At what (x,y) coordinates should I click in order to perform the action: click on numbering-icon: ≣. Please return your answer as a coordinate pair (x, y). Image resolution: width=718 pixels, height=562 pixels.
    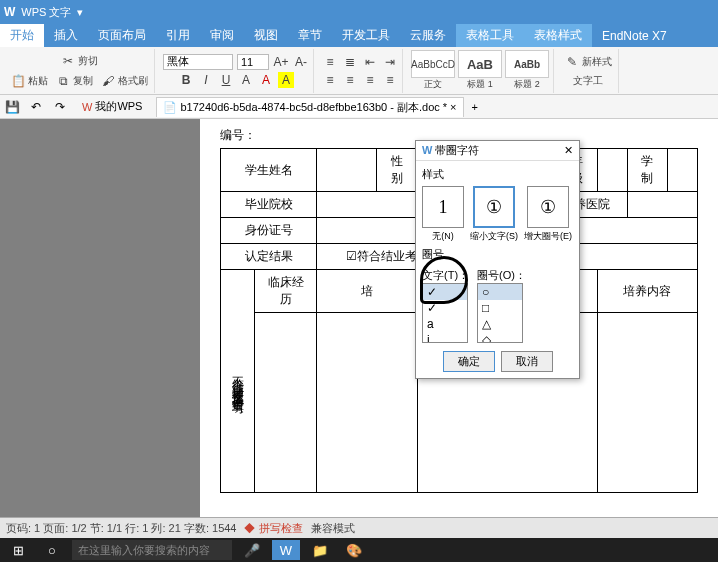
    Looking at the image, I should click on (350, 62).